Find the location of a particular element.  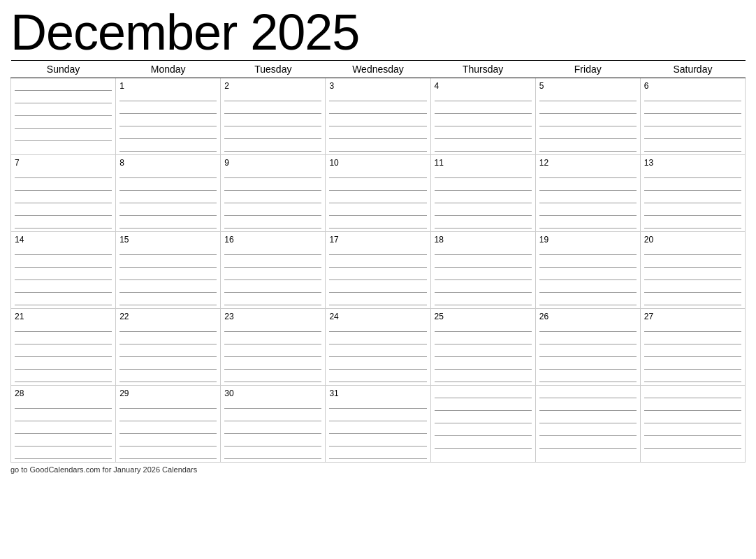

calendar-cell: 8 is located at coordinates (168, 194).